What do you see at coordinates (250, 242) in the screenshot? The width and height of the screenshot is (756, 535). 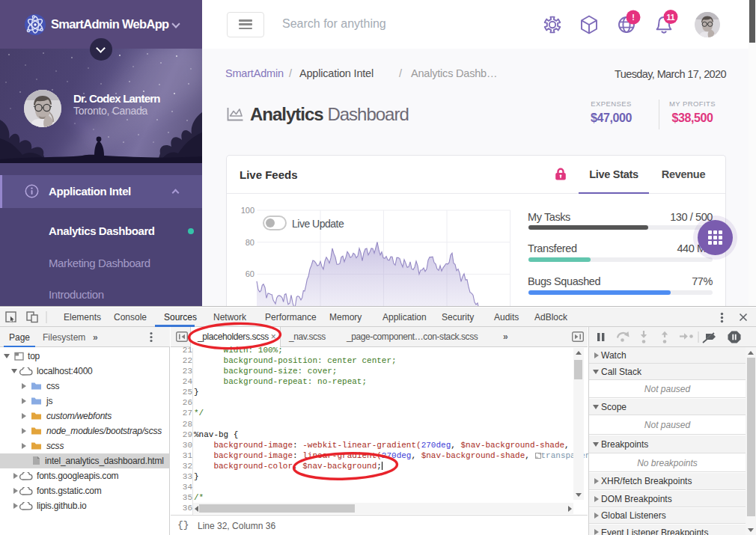 I see `svg-text: 80` at bounding box center [250, 242].